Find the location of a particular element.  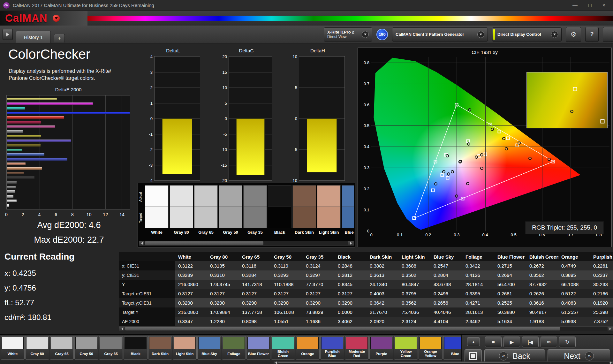

logo-row: CalMAN is located at coordinates (306, 18).